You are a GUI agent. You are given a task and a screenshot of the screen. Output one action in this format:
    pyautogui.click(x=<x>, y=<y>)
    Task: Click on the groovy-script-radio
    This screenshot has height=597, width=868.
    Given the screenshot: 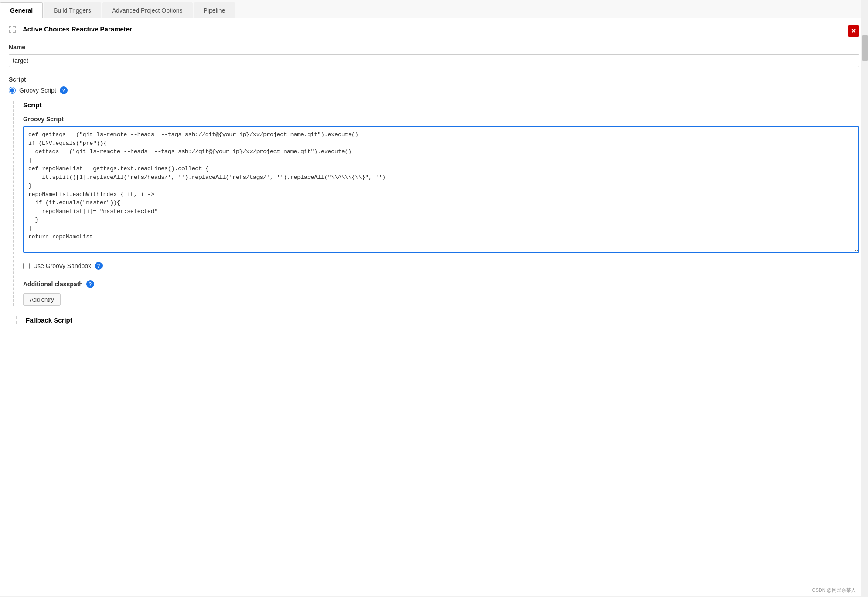 What is the action you would take?
    pyautogui.click(x=12, y=90)
    